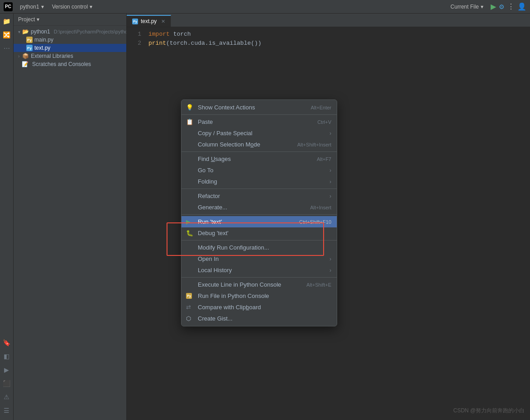 This screenshot has height=420, width=530. What do you see at coordinates (43, 48) in the screenshot?
I see `textpy-label: text.py` at bounding box center [43, 48].